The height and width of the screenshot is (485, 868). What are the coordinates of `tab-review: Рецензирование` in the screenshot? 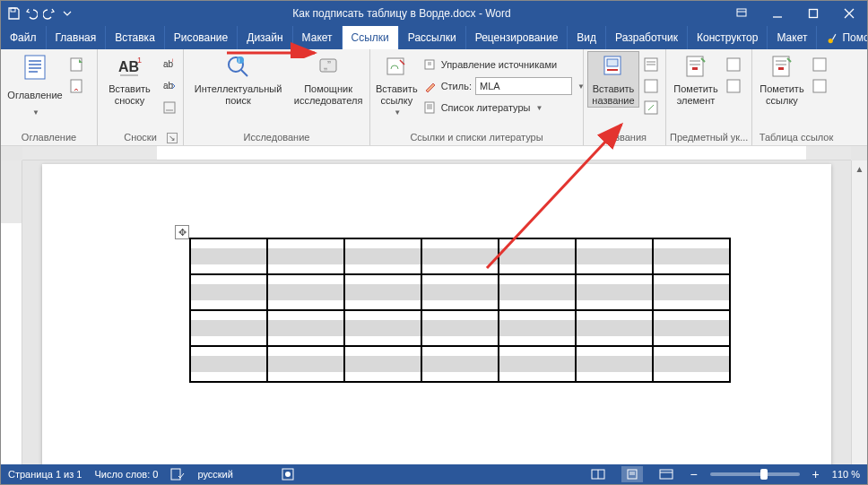 It's located at (517, 38).